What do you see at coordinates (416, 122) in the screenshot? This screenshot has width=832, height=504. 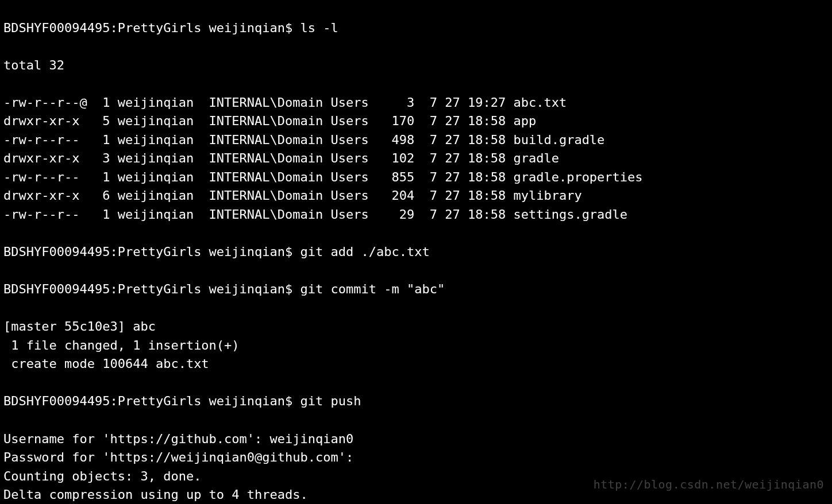 I see `ls-row: drwxr-xr-x 5 weijinqian INTERNAL\Domain …` at bounding box center [416, 122].